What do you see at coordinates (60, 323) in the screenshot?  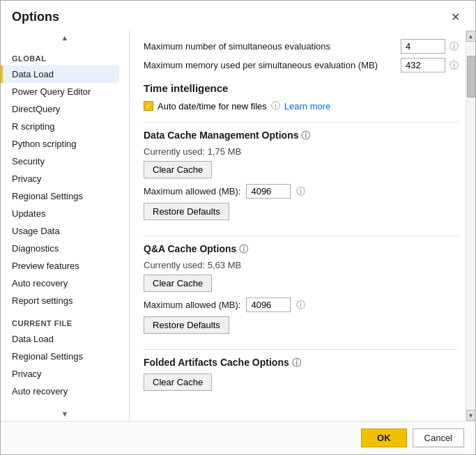 I see `current-file-section-label: CURRENT FILE` at bounding box center [60, 323].